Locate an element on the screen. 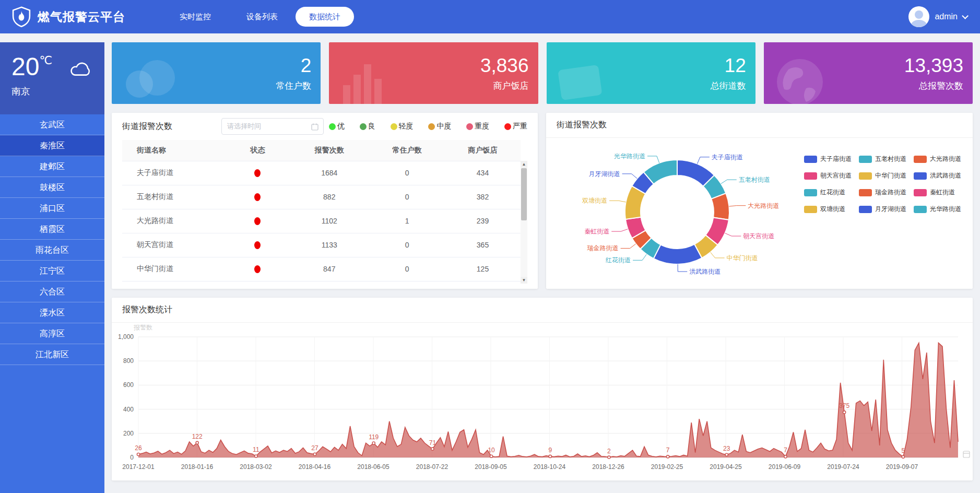 This screenshot has height=493, width=980. stat-label: 总报警次数 is located at coordinates (941, 86).